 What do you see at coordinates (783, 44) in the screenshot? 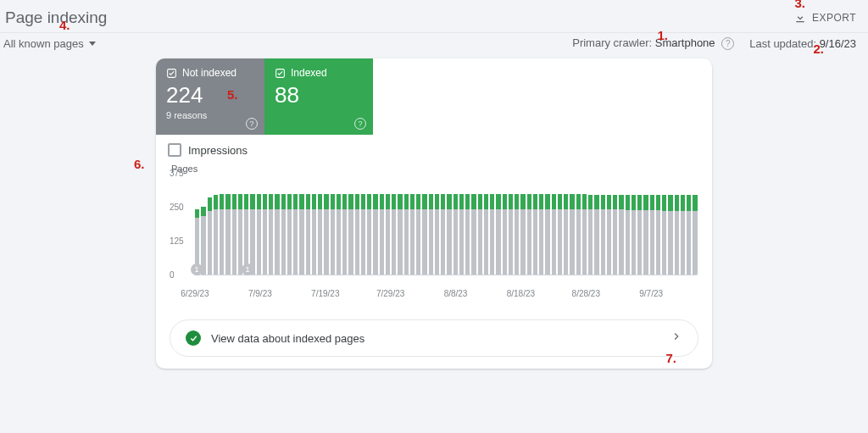
I see `last-updated-label: Last updated:` at bounding box center [783, 44].